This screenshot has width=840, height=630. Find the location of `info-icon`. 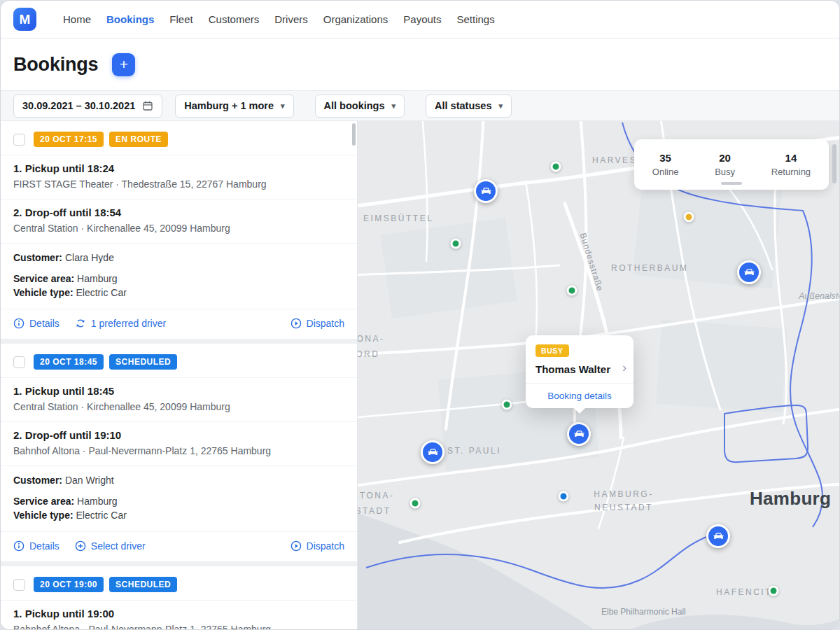

info-icon is located at coordinates (19, 323).